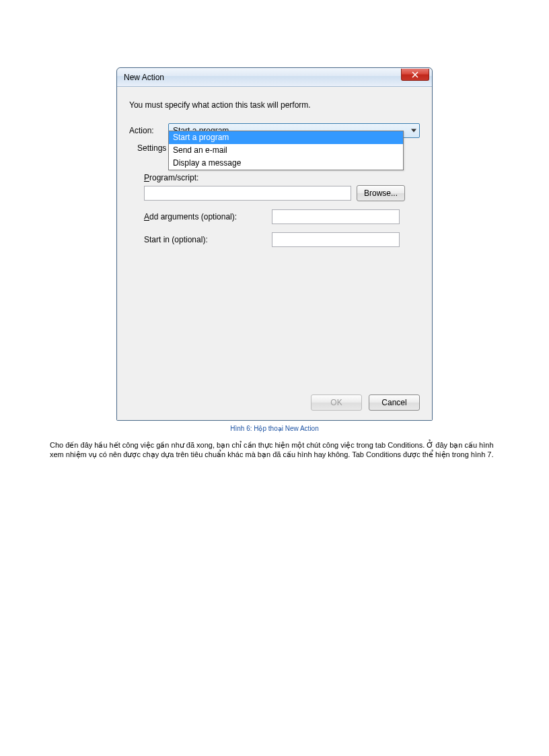  I want to click on start-in-input, so click(336, 240).